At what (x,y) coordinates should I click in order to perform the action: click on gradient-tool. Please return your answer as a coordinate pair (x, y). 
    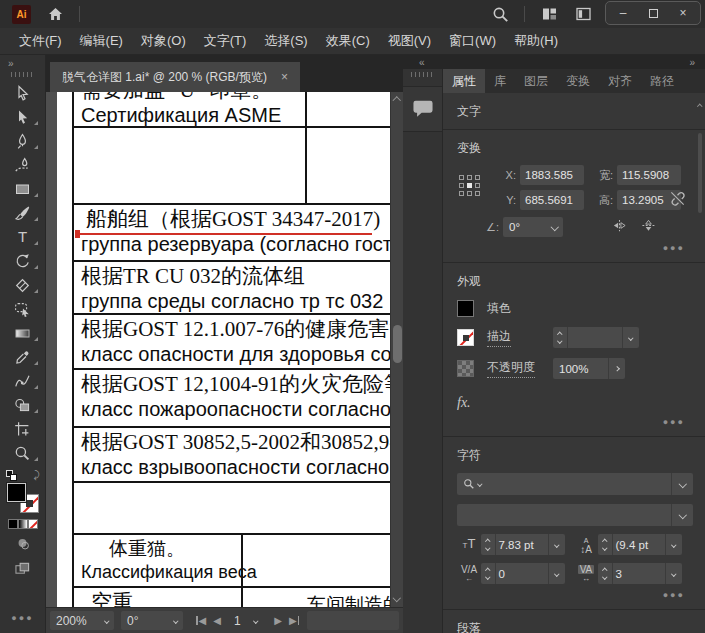
    Looking at the image, I should click on (23, 333).